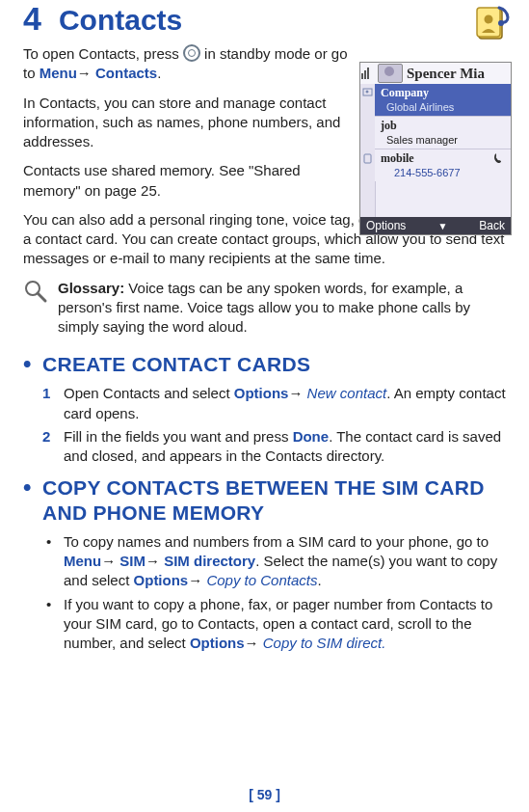  I want to click on page-number: [ 59 ], so click(264, 795).